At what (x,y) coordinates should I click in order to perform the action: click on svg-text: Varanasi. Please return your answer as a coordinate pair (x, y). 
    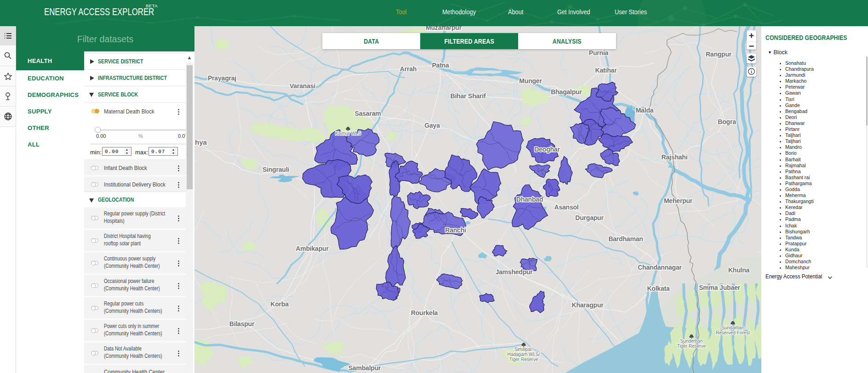
    Looking at the image, I should click on (303, 86).